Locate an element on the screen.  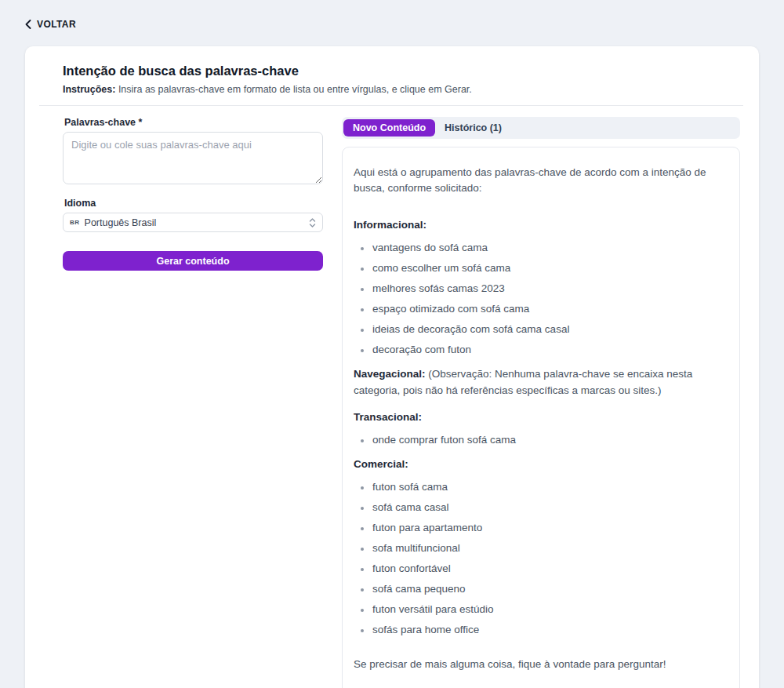
tab-0: Novo Conteúdo is located at coordinates (389, 128).